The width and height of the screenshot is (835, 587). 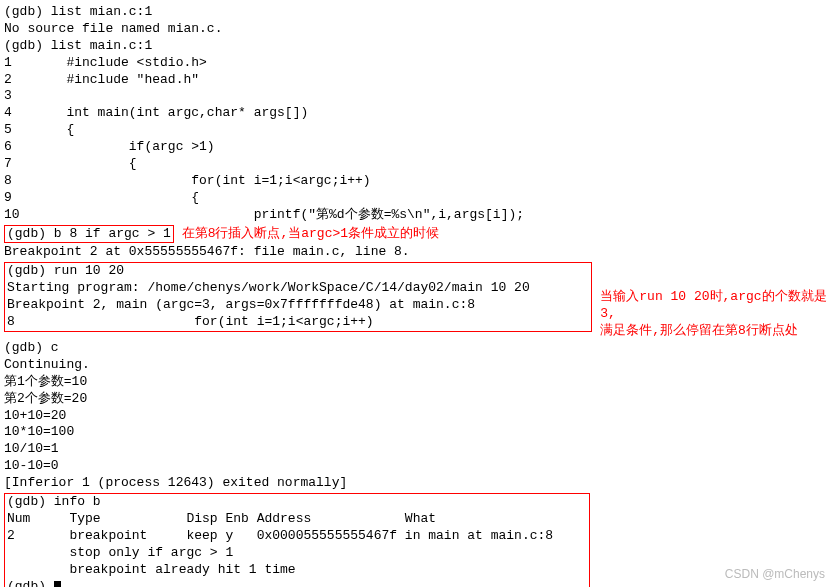 I want to click on out-line: (gdb) list mian.c:1, so click(x=420, y=12).